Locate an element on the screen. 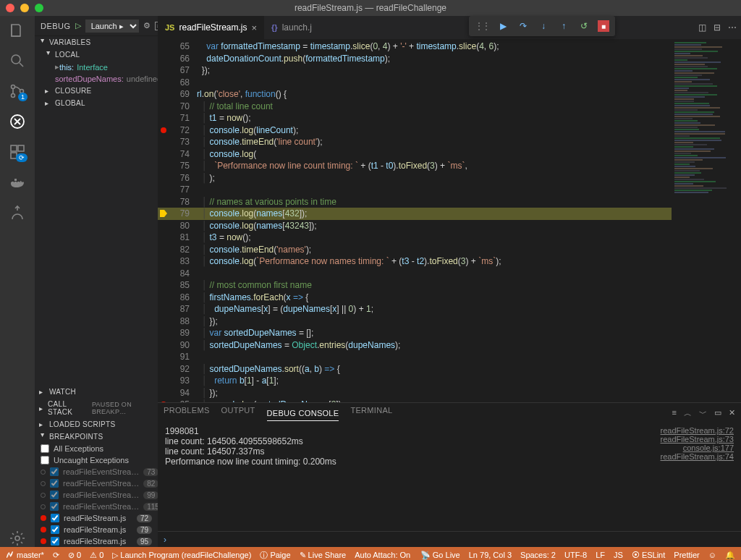 The height and width of the screenshot is (560, 741). window-close-button is located at coordinates (10, 8).